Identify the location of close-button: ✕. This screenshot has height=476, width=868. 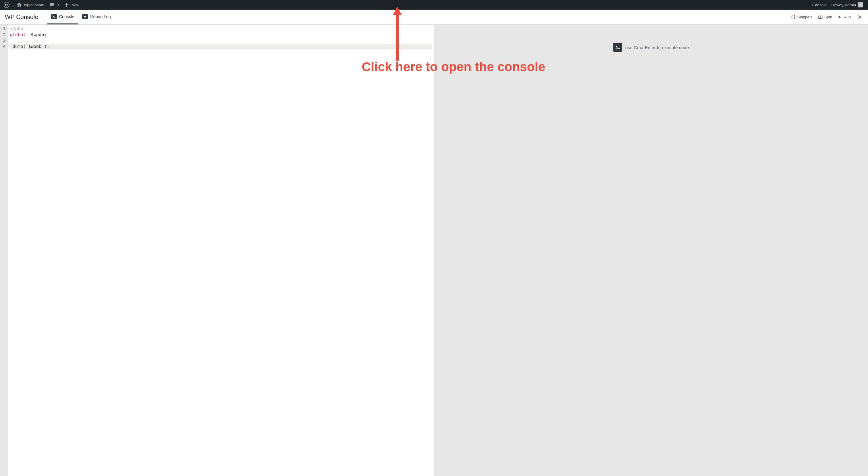
(860, 17).